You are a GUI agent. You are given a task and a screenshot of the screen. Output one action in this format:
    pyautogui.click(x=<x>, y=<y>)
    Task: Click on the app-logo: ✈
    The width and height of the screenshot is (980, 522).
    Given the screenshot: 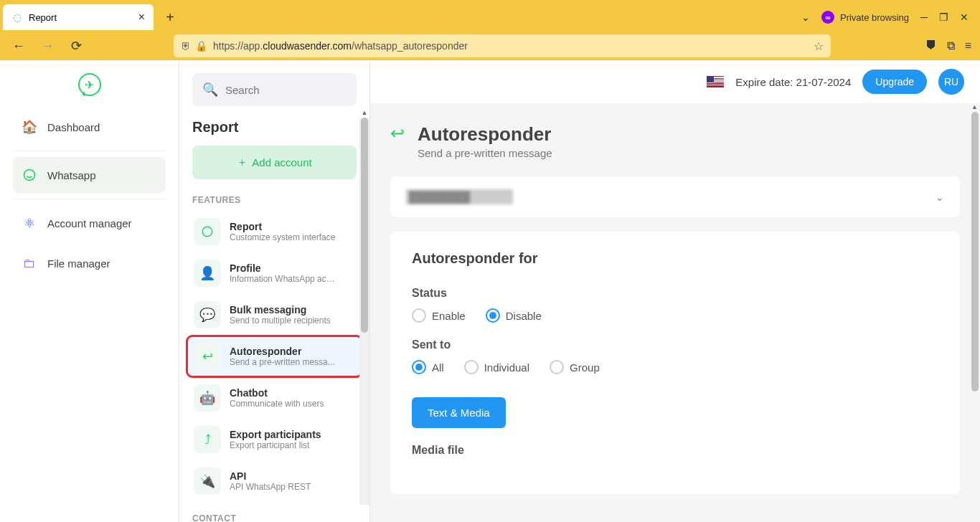 What is the action you would take?
    pyautogui.click(x=89, y=85)
    